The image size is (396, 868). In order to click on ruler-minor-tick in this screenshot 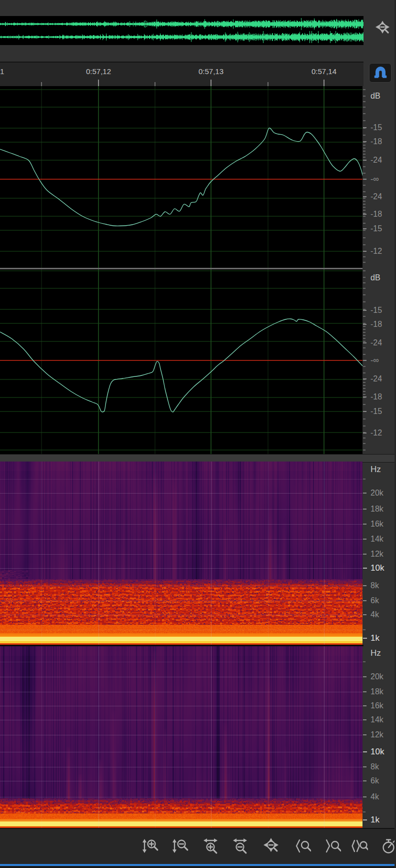, I will do `click(42, 84)`.